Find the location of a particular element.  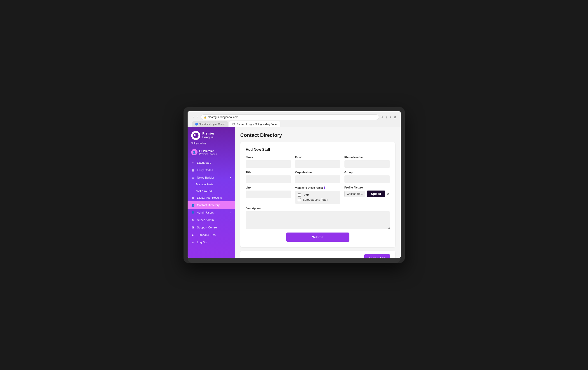

sidebar-item-label-news-builder: News Builder is located at coordinates (206, 178).